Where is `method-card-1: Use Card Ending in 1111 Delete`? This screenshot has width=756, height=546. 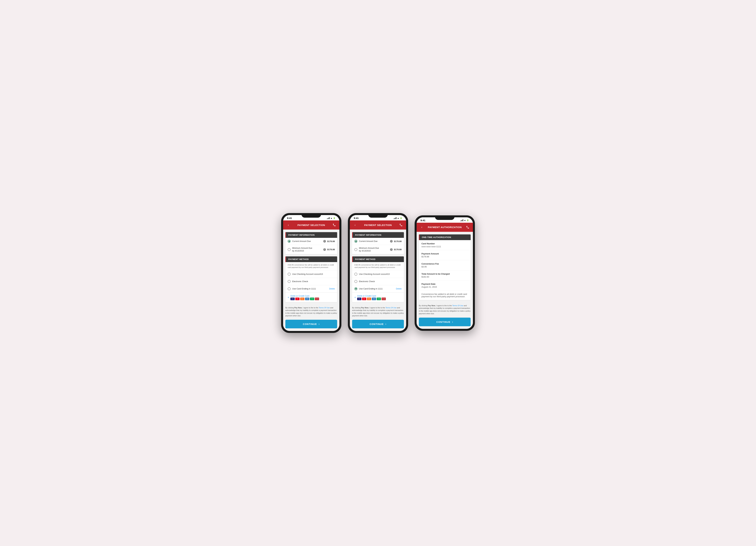 method-card-1: Use Card Ending in 1111 Delete is located at coordinates (311, 289).